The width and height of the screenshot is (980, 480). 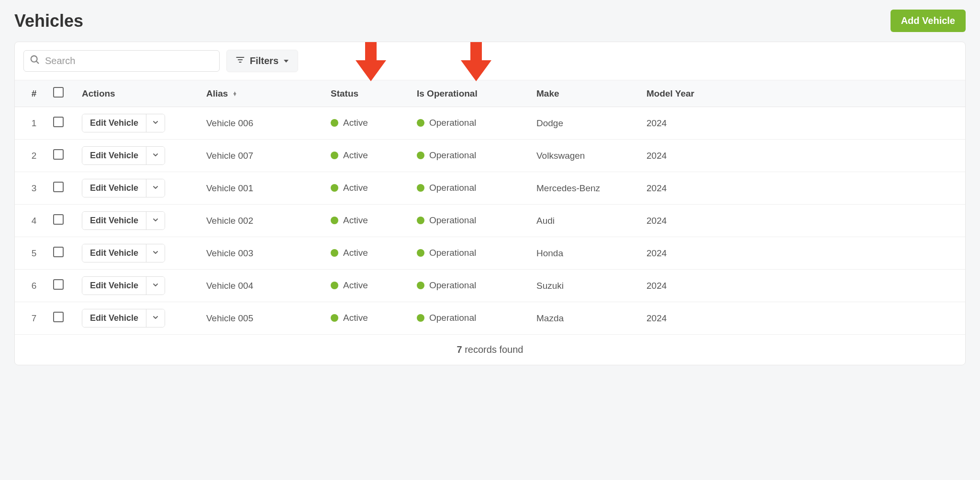 I want to click on column-header-index: #, so click(x=32, y=94).